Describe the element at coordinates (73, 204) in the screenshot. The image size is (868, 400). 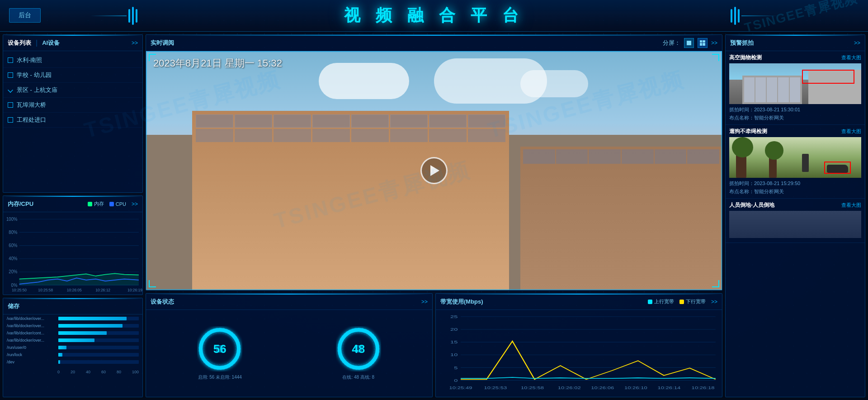
I see `cpu-panel-header: 内存/CPU 内存 CPU >>` at that location.